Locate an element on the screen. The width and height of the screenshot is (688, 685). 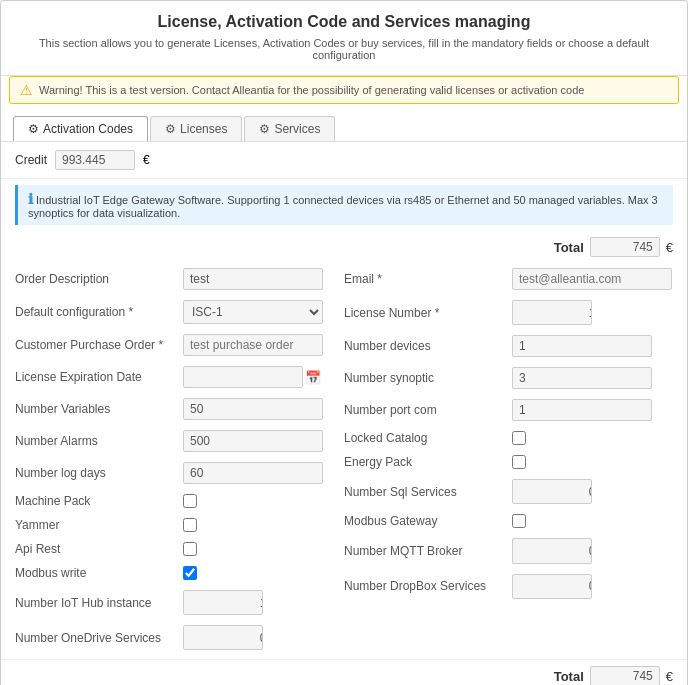
label-locked-catalog: Locked Catalog is located at coordinates (424, 438).